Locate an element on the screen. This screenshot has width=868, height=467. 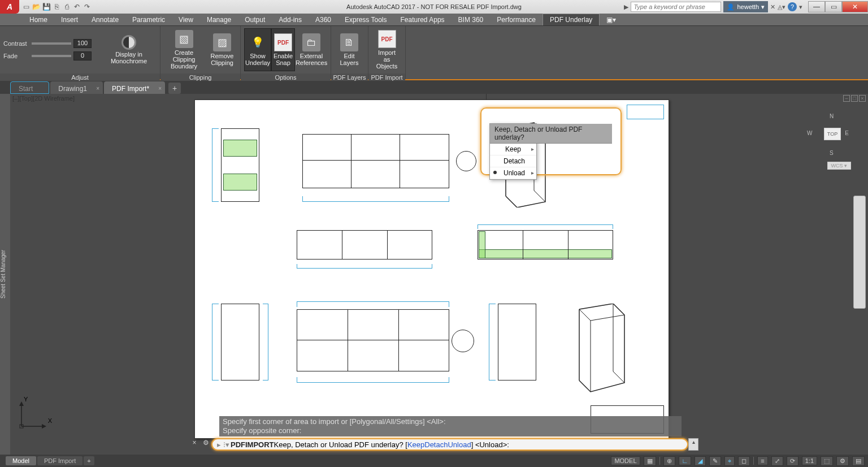
import-as-objects-button: PDF Import as Objects is located at coordinates (387, 50).